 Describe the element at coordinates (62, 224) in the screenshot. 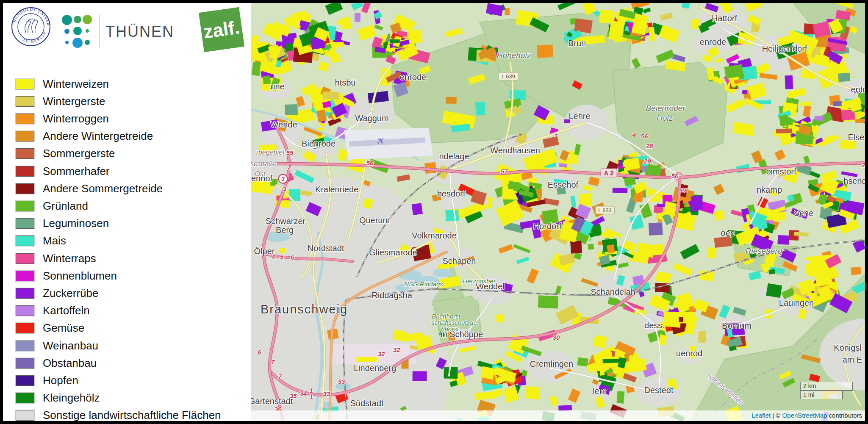

I see `legend-row: Leguminosen` at that location.